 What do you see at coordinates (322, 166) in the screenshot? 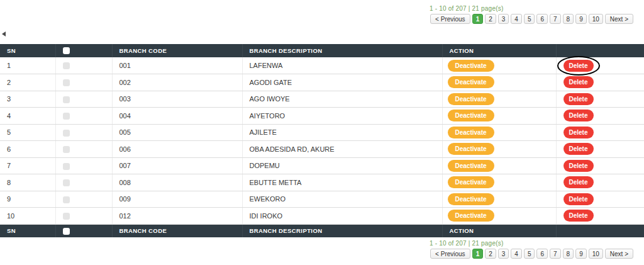
I see `table-row: 7 007 DOPEMU Deactivate Delete` at bounding box center [322, 166].